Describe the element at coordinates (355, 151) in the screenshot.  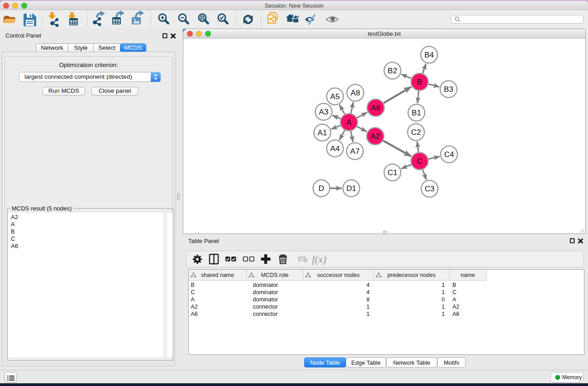
I see `svg-text: A7` at that location.